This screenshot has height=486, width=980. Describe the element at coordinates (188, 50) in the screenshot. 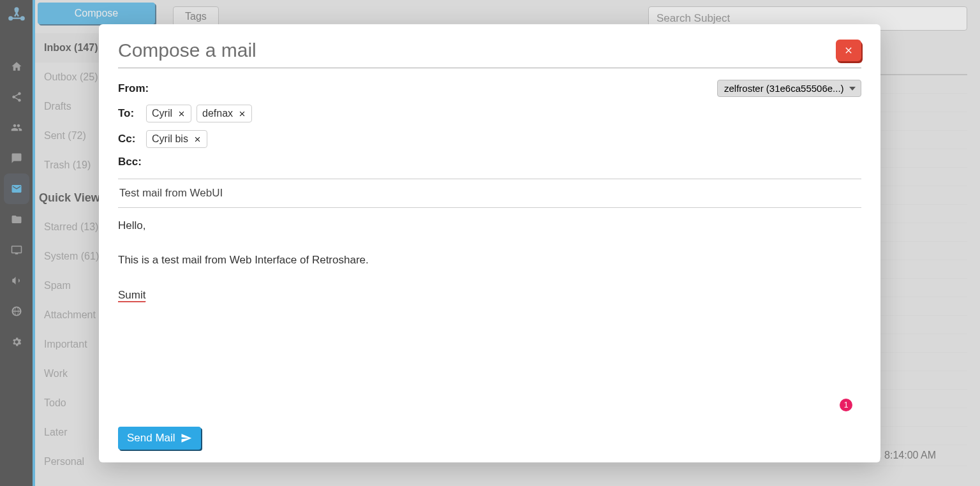

I see `modal-title: Compose a mail` at that location.